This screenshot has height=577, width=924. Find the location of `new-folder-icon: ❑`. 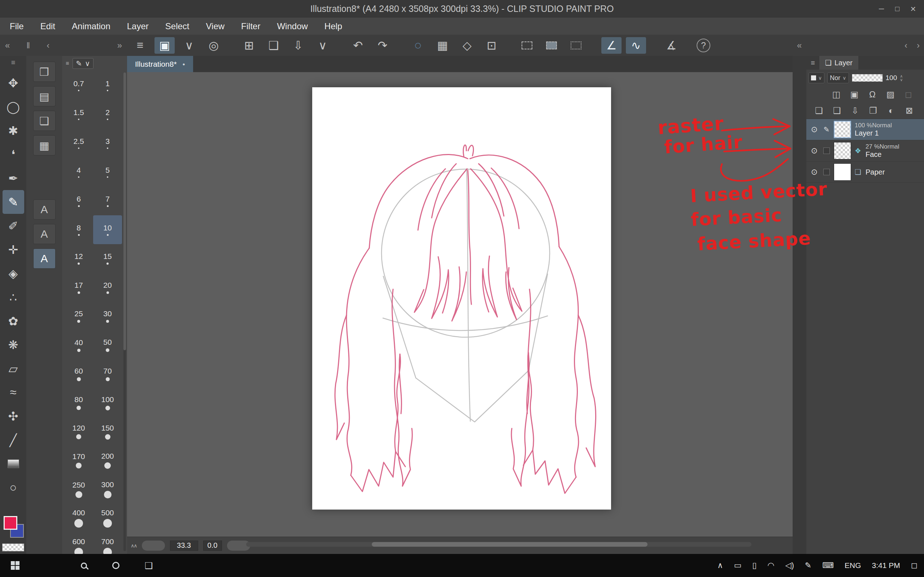

new-folder-icon: ❑ is located at coordinates (837, 111).